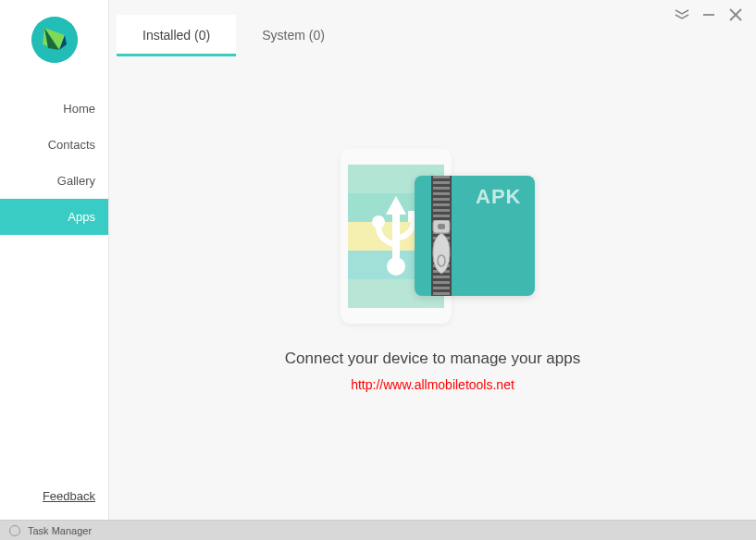  What do you see at coordinates (176, 35) in the screenshot?
I see `tab-label: Installed (0)` at bounding box center [176, 35].